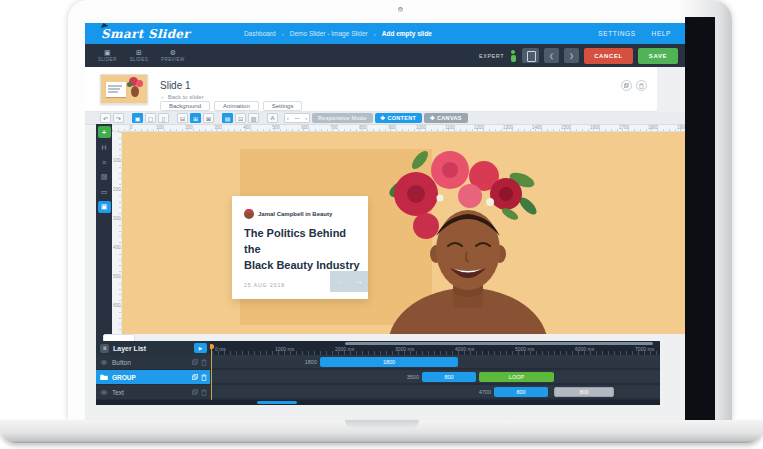 Image resolution: width=763 pixels, height=449 pixels. What do you see at coordinates (228, 118) in the screenshot?
I see `guides-icon: ▤` at bounding box center [228, 118].